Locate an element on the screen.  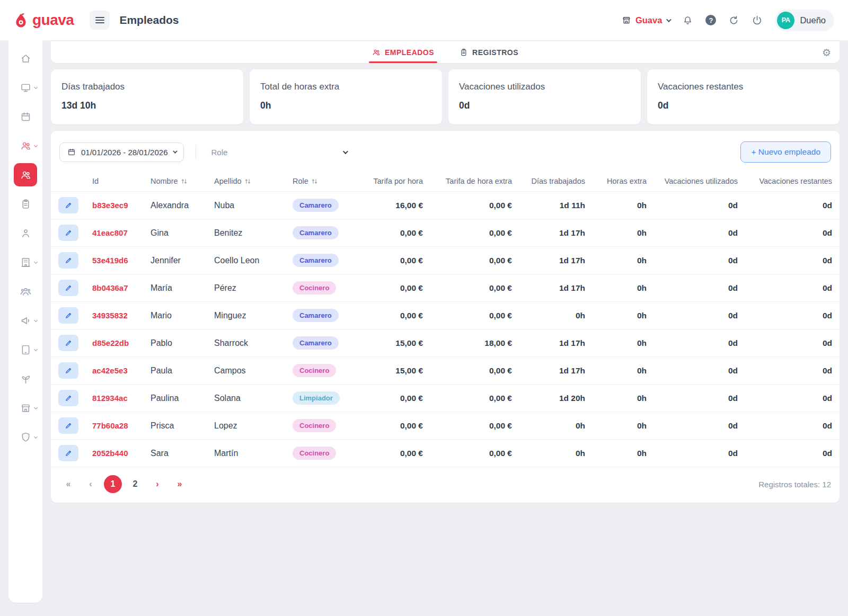
clipboard-icon is located at coordinates (464, 52).